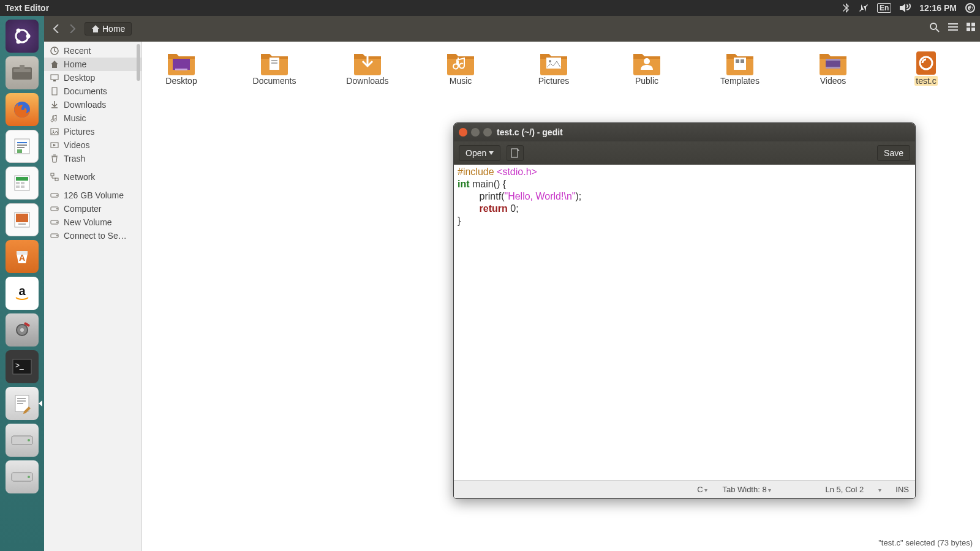 This screenshot has height=551, width=980. What do you see at coordinates (884, 8) in the screenshot?
I see `keyboard-layout-indicator: En` at bounding box center [884, 8].